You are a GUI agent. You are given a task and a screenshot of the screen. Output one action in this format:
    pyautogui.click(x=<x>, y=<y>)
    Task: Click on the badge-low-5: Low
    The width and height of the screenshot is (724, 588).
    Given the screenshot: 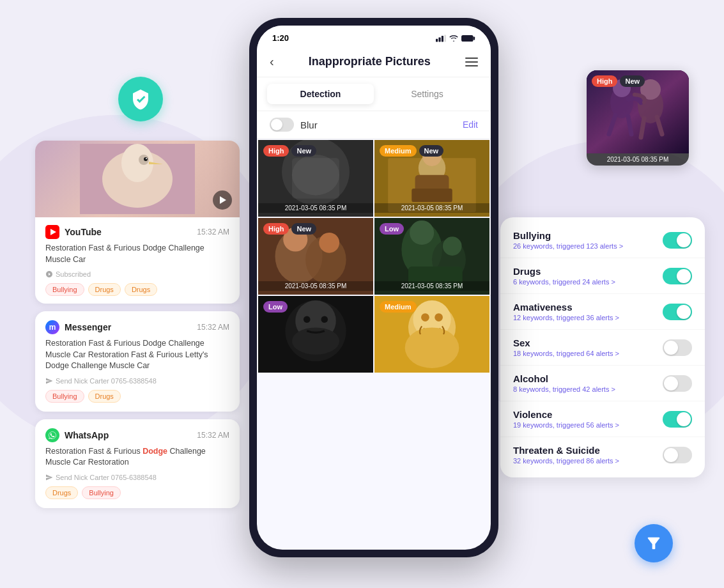 What is the action you would take?
    pyautogui.click(x=275, y=307)
    